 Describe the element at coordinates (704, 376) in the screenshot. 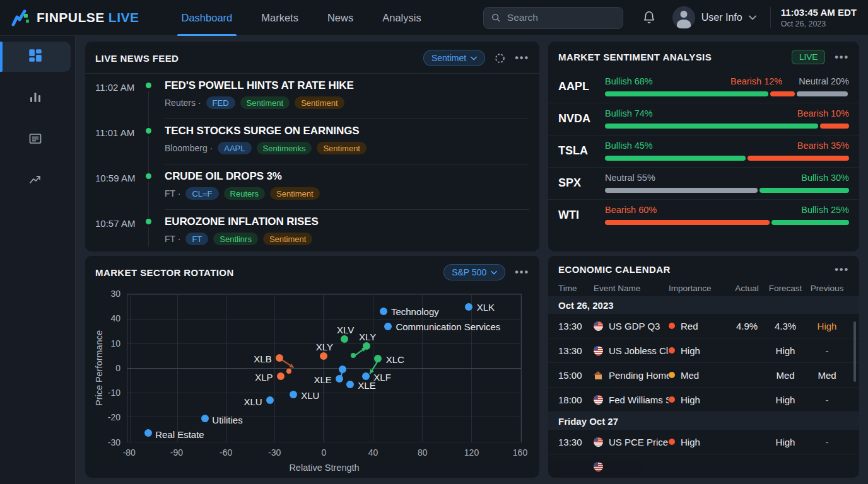

I see `calendar-event-row: 15:00Pending Home SalesMedMedMed` at that location.